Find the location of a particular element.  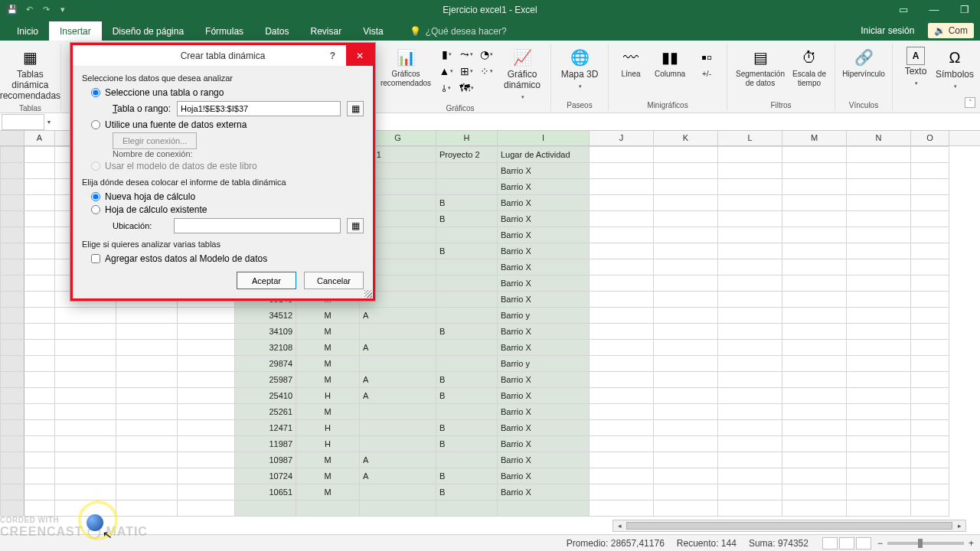

restore-icon: ❐ is located at coordinates (965, 9).